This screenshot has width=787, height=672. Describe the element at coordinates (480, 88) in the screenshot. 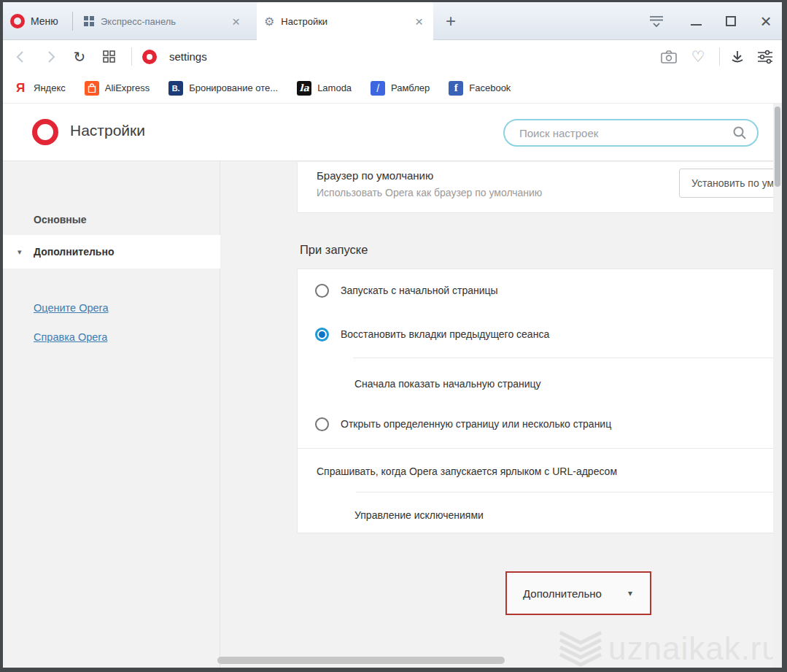

I see `bookmark-facebook: f Facebook` at that location.